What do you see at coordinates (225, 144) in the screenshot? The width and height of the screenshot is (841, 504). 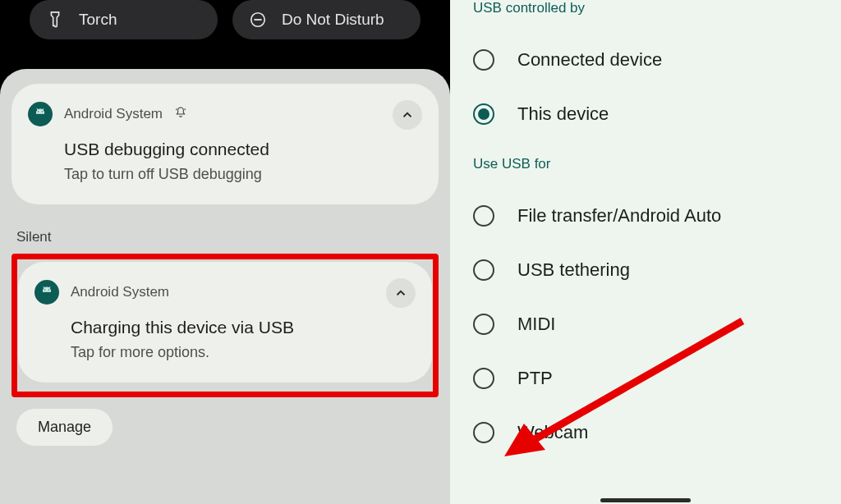 I see `usb-debug-notification: Android System USB debugging connected T…` at bounding box center [225, 144].